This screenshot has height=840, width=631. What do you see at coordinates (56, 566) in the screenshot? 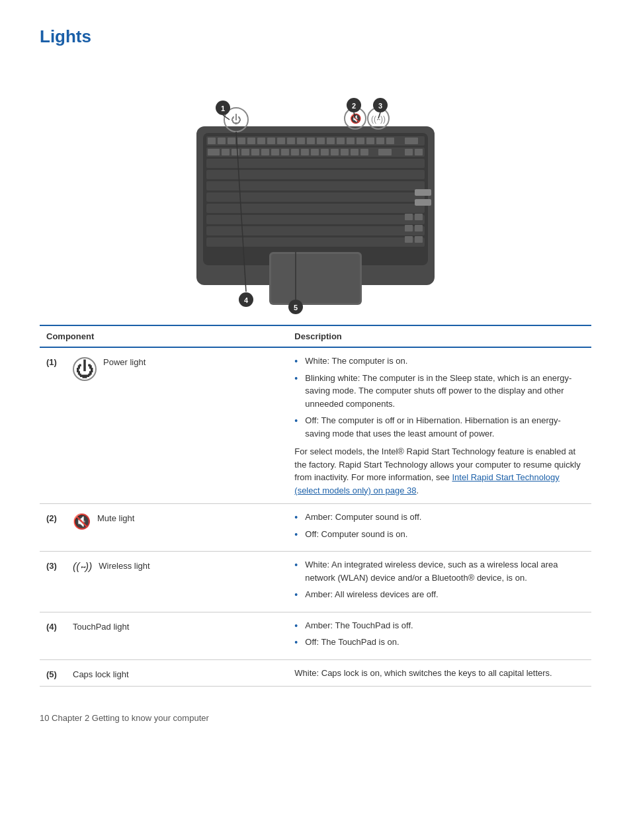
I see `component-number-3: (3)` at bounding box center [56, 566].